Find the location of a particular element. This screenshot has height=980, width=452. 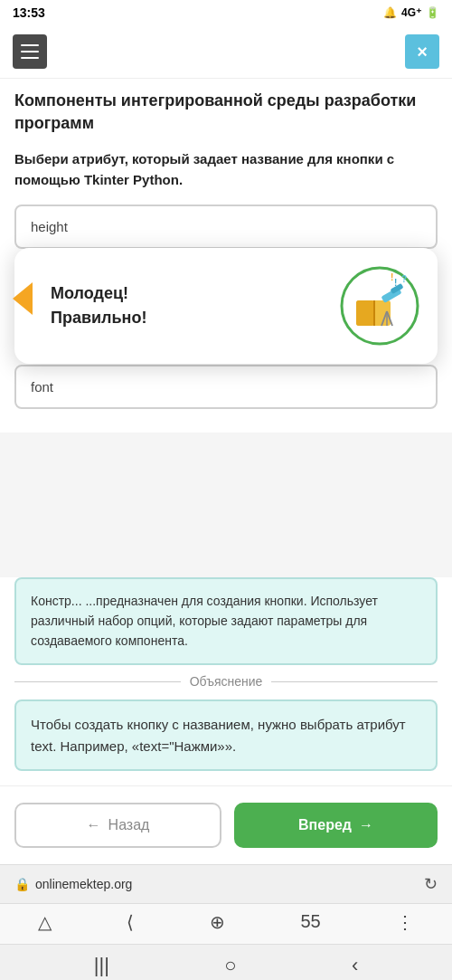

browser-url: 🔒 onlinemektep.org is located at coordinates (73, 884).